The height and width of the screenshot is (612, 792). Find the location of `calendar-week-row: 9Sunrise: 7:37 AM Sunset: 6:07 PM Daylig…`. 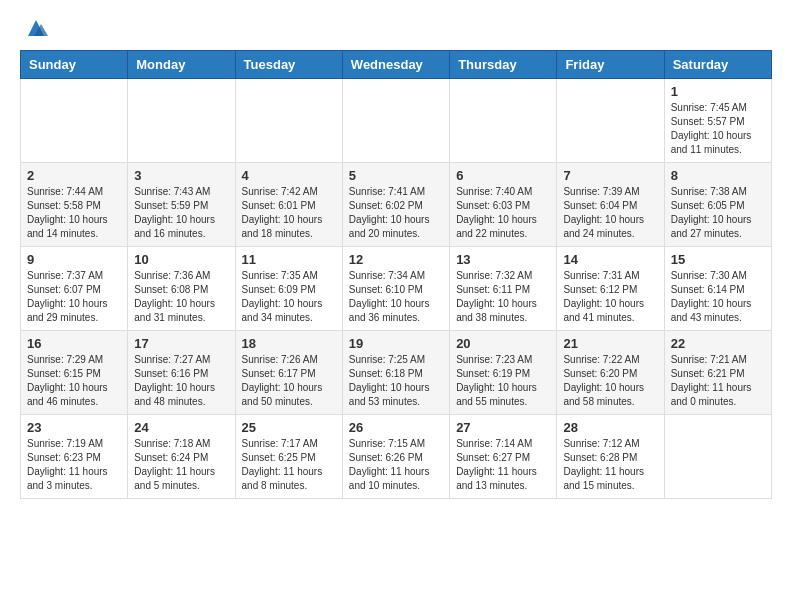

calendar-week-row: 9Sunrise: 7:37 AM Sunset: 6:07 PM Daylig… is located at coordinates (396, 289).